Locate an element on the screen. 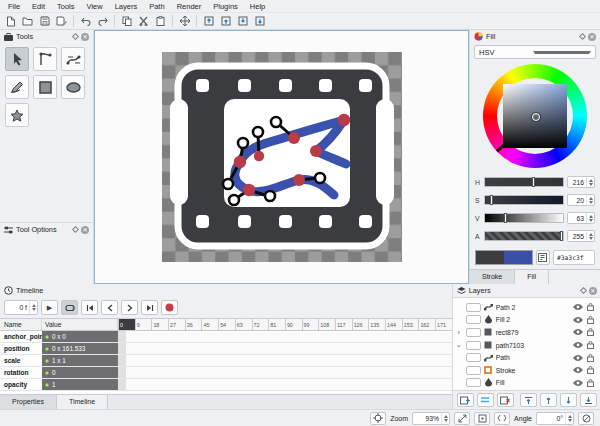 The height and width of the screenshot is (426, 600). lower-to-bottom-button is located at coordinates (588, 400).